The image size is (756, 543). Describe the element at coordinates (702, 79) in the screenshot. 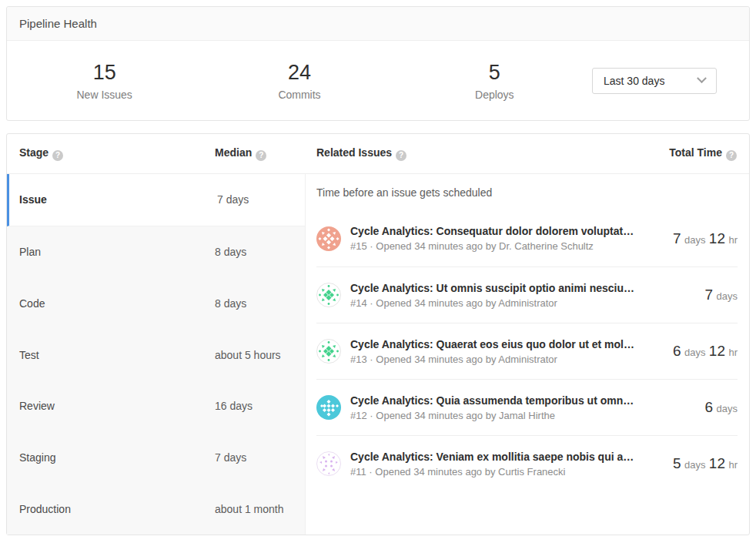

I see `chevron-down-icon` at that location.